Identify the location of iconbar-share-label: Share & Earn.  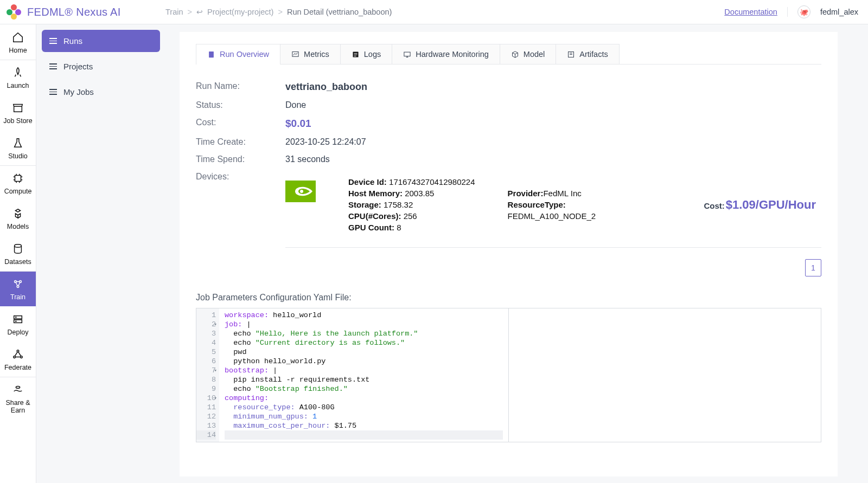
(18, 407).